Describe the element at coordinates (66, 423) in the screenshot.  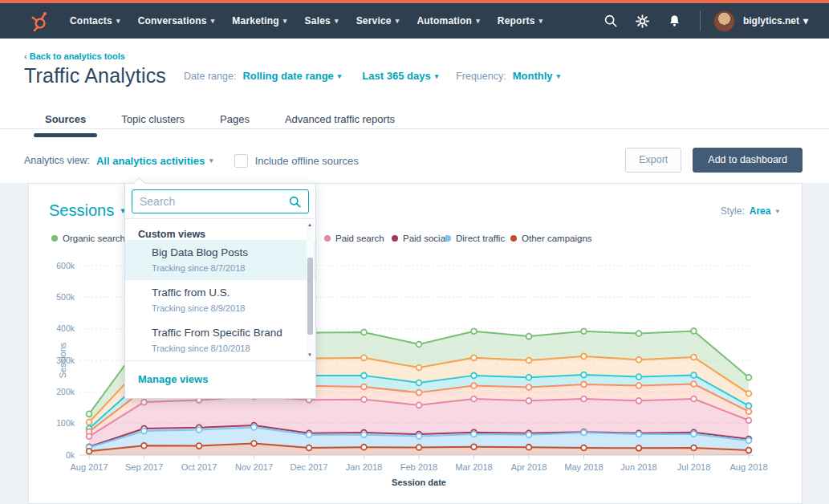
I see `svg-text: 100k` at that location.